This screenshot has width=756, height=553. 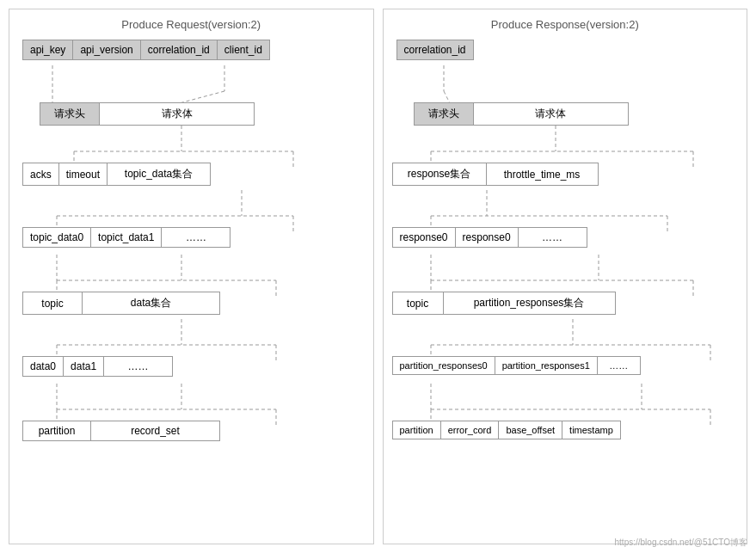 I want to click on header-fields-row: api_key api_version correlation_id clien…, so click(x=146, y=50).